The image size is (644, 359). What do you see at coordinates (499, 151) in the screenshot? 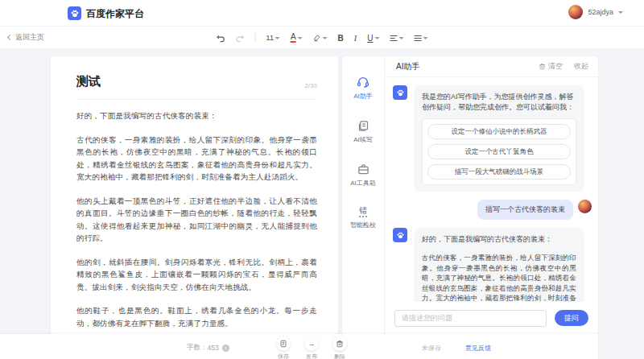
I see `suggestion-card: 设定一个修仙小说中的长柄武器 设定一个古代丫鬟角色 描写一段大气磅礴的战斗场景` at bounding box center [499, 151].